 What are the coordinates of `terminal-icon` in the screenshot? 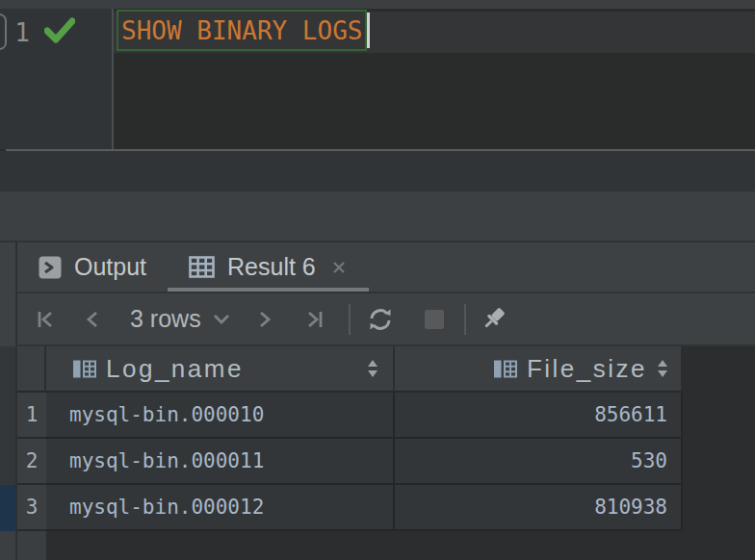 It's located at (50, 267).